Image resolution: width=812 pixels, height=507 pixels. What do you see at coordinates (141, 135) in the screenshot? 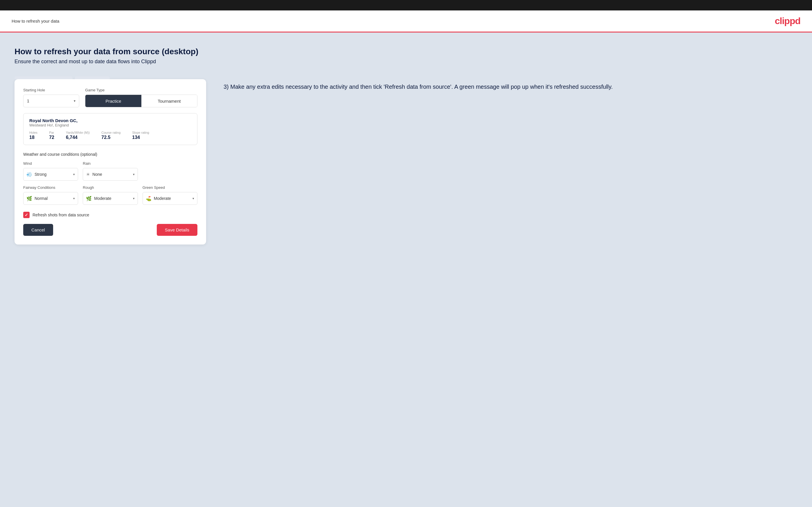
I see `slope-rating-stat: Slope rating 134` at bounding box center [141, 135].